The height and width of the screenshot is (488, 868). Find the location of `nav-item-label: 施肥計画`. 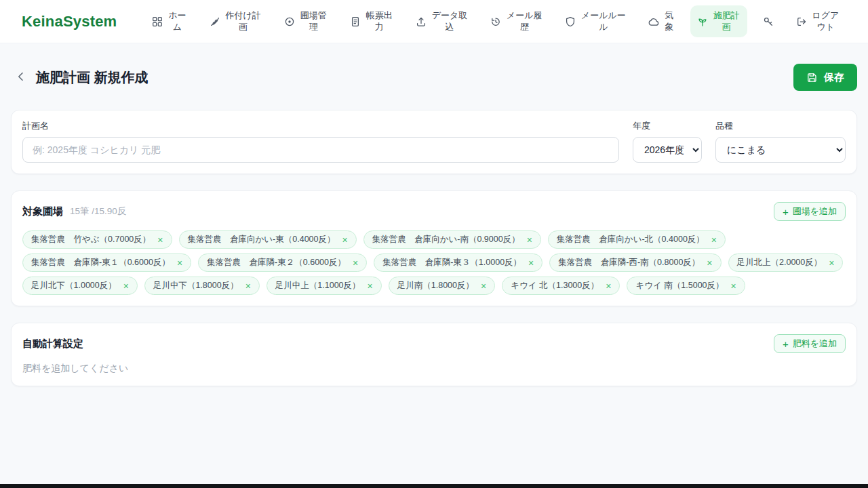

nav-item-label: 施肥計画 is located at coordinates (727, 22).